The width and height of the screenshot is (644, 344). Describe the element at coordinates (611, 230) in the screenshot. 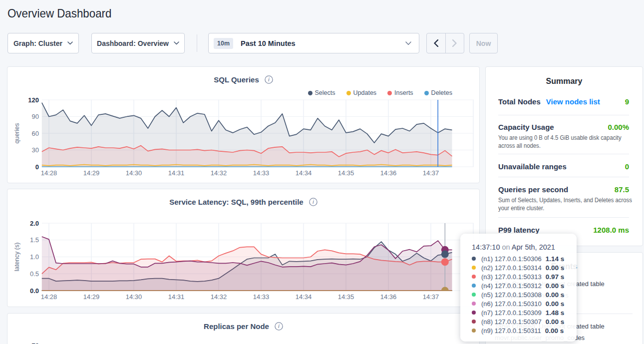

I see `p99-latency-value: 1208.0 ms` at that location.